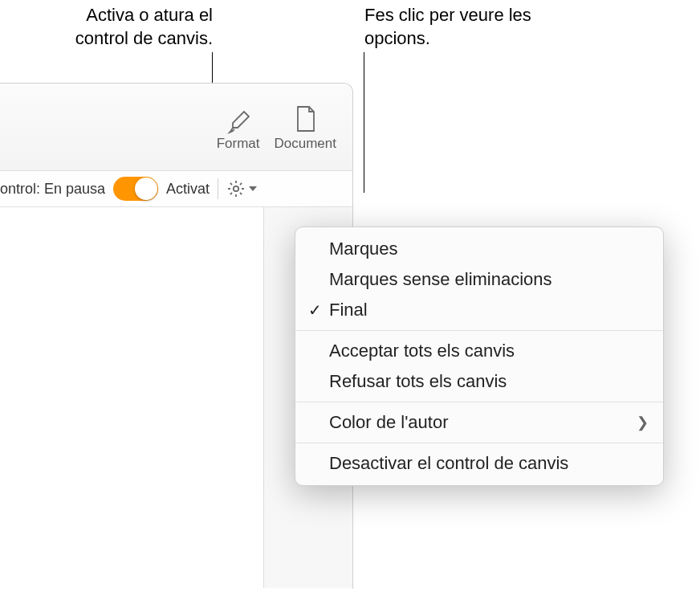  What do you see at coordinates (364, 249) in the screenshot?
I see `menu-item-label: Marques` at bounding box center [364, 249].